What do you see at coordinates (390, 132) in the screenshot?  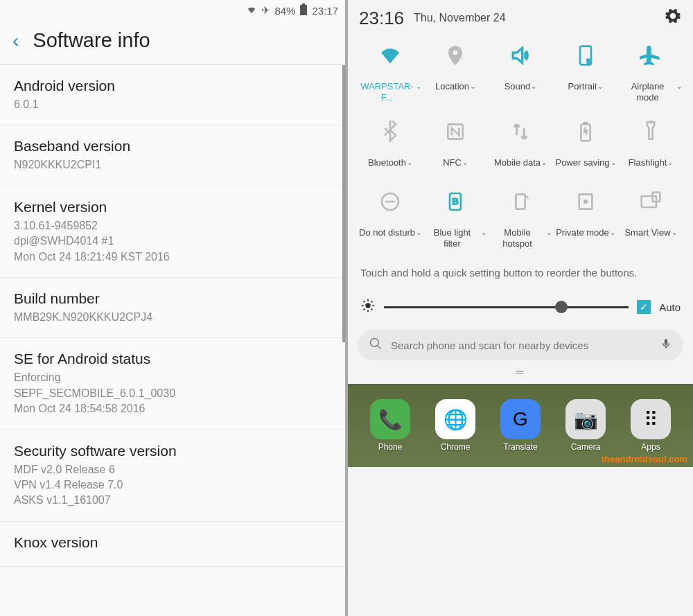 I see `qs-tile-bluetooth` at bounding box center [390, 132].